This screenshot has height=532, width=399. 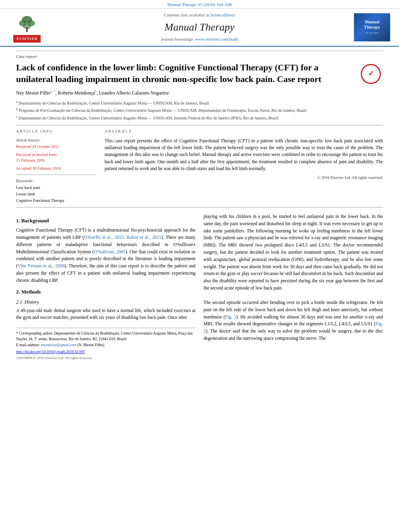 I want to click on doi-anchor: http://dx.doi.org/10.1016/j.math.2016.02…, so click(x=51, y=352).